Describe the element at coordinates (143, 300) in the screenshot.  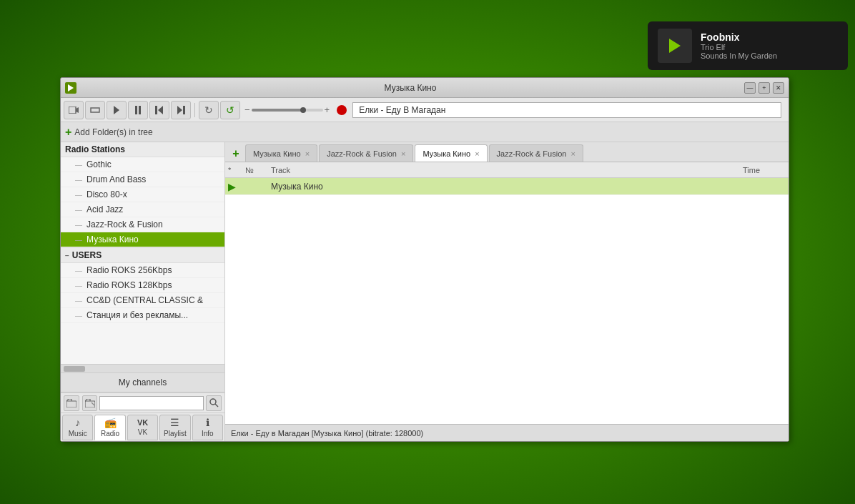
I see `sidebar-item-ccd: CC&D (CENTRAL CLASSIC &` at that location.